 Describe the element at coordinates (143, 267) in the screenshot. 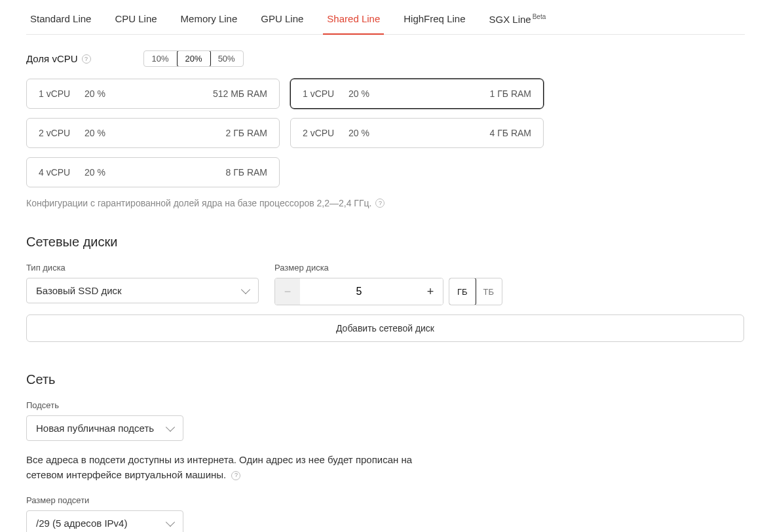

I see `disk-type-label: Тип диска` at that location.